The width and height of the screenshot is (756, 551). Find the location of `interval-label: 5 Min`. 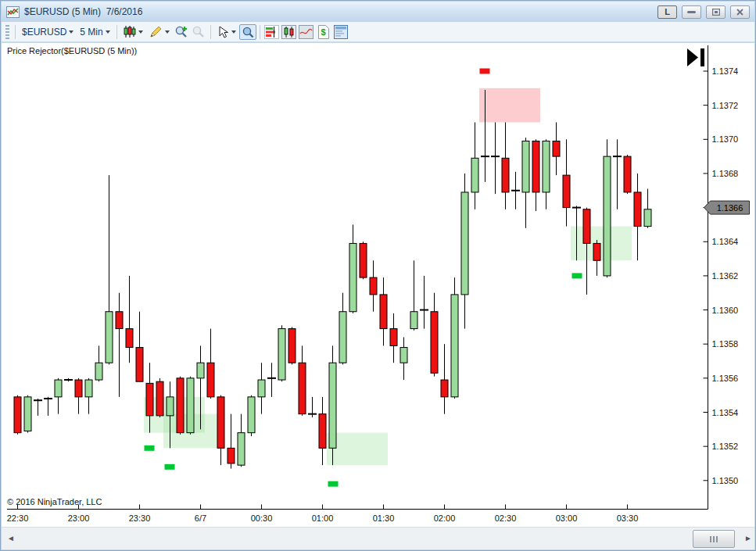

interval-label: 5 Min is located at coordinates (91, 32).